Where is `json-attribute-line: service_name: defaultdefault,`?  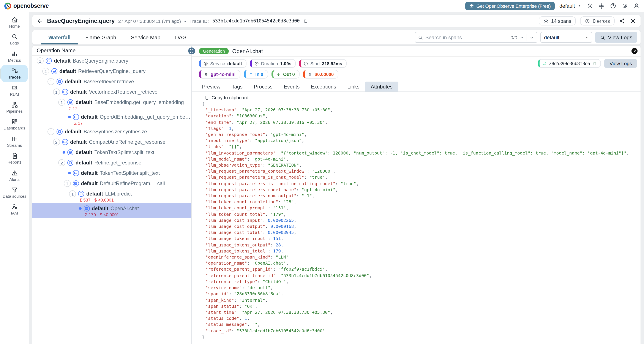 json-attribute-line: service_name: defaultdefault, is located at coordinates (416, 288).